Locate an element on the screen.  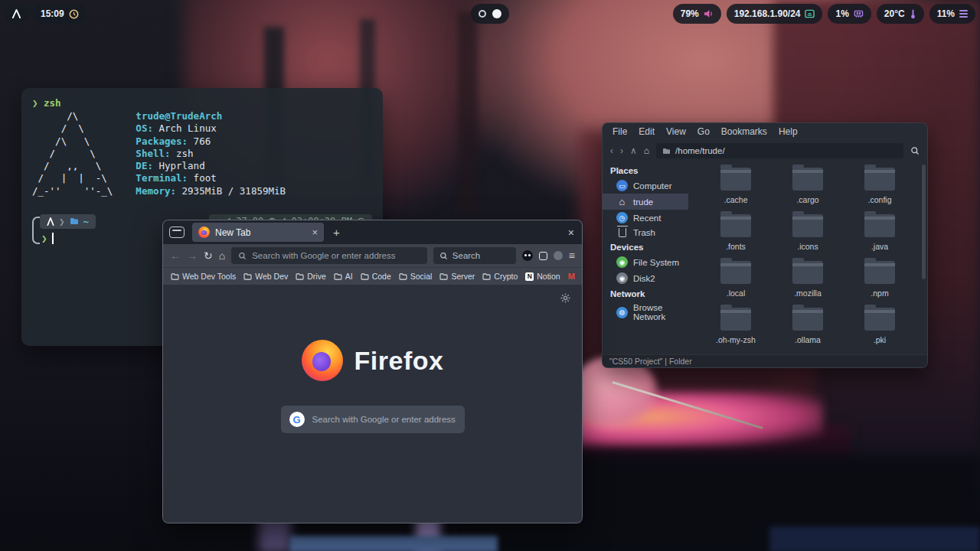
start-page-search-box: G Search with Google or enter address is located at coordinates (373, 419).